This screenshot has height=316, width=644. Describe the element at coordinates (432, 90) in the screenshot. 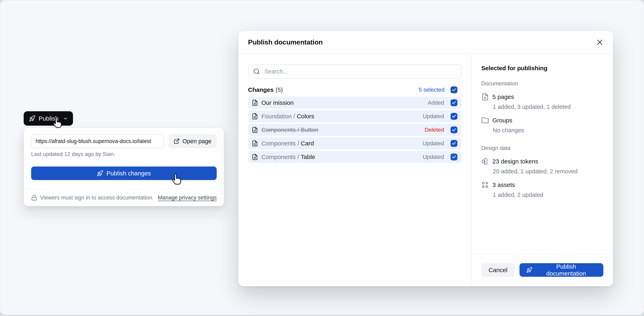

I see `selected-count-label: 5 selected` at that location.